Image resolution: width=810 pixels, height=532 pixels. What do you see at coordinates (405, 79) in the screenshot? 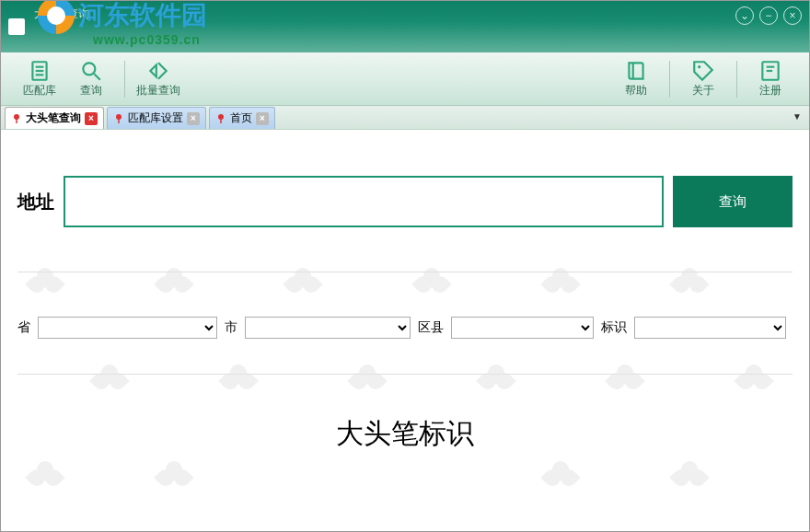
I see `toolbar: 匹配库 查询 批量查询 帮助 关于 注册` at bounding box center [405, 79].